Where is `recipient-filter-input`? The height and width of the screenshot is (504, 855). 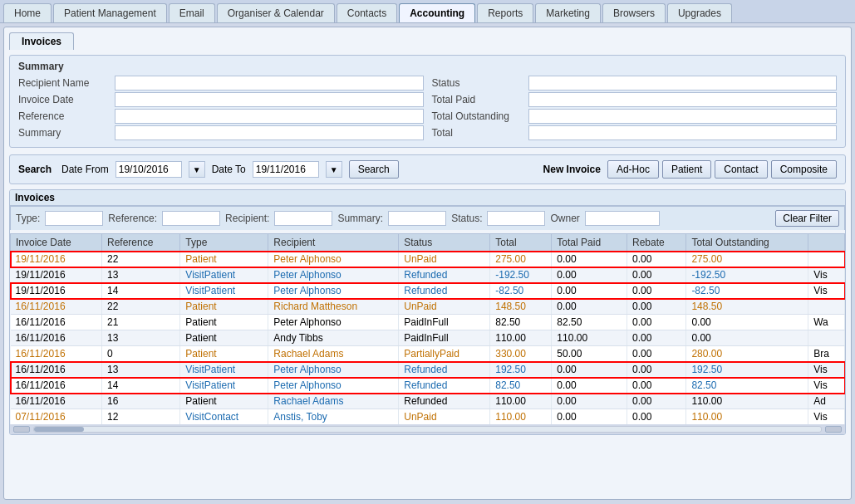 recipient-filter-input is located at coordinates (303, 218).